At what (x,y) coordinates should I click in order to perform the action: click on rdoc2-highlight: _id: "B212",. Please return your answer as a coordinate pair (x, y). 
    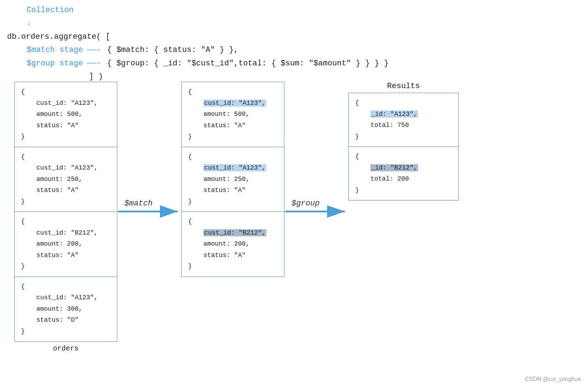
    Looking at the image, I should click on (394, 168).